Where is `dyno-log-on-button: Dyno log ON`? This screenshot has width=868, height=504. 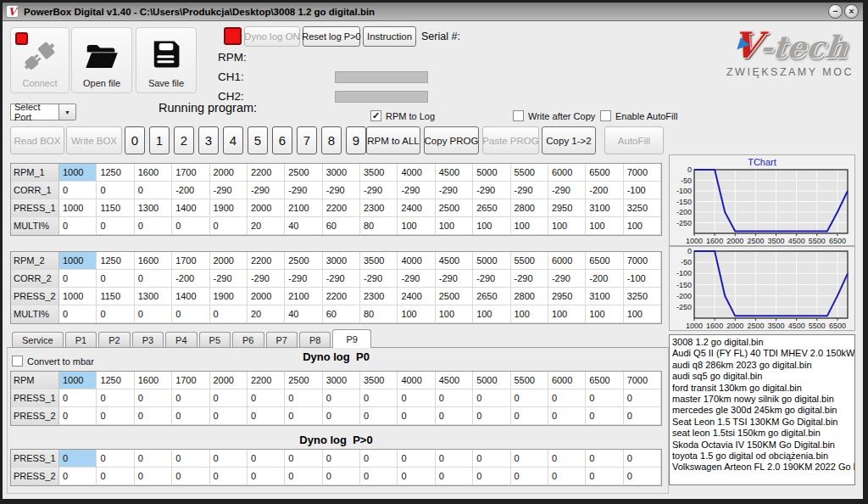 dyno-log-on-button: Dyno log ON is located at coordinates (272, 36).